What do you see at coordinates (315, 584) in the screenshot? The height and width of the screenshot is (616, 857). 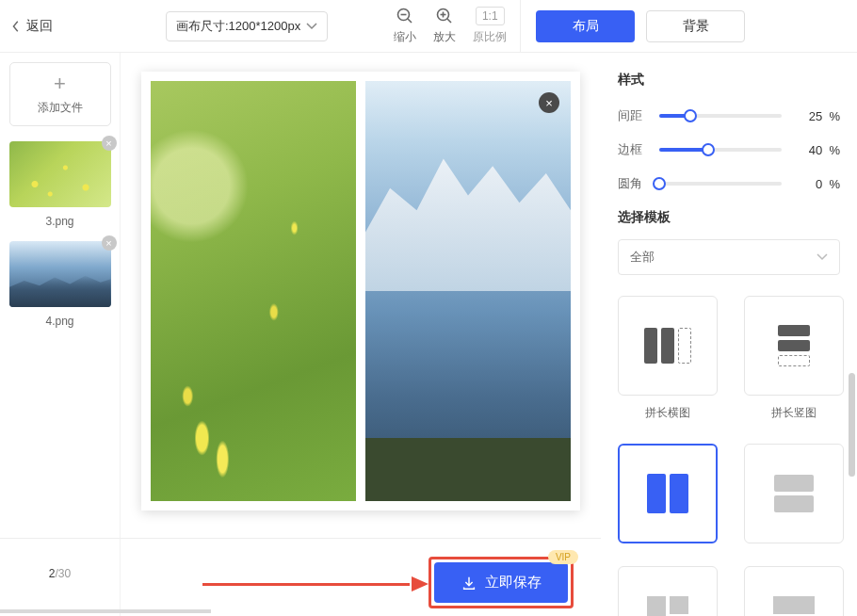 I see `annotation-arrow` at bounding box center [315, 584].